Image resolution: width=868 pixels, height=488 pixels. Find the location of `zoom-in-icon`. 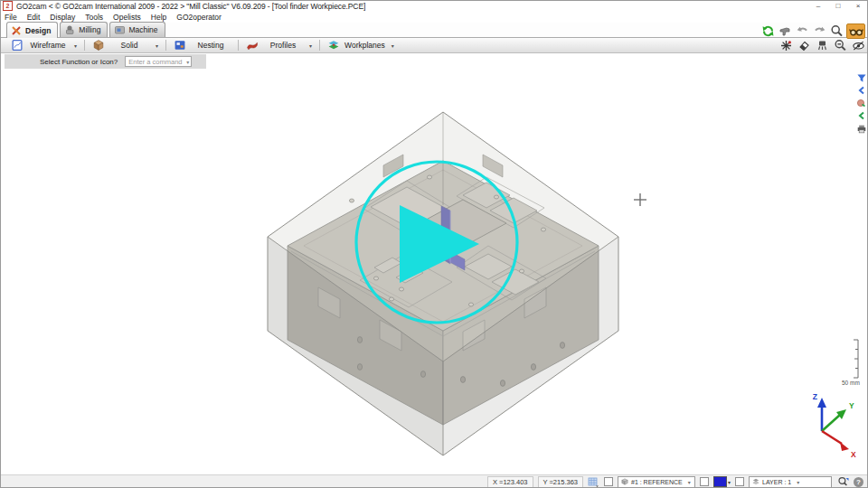

zoom-in-icon is located at coordinates (836, 31).